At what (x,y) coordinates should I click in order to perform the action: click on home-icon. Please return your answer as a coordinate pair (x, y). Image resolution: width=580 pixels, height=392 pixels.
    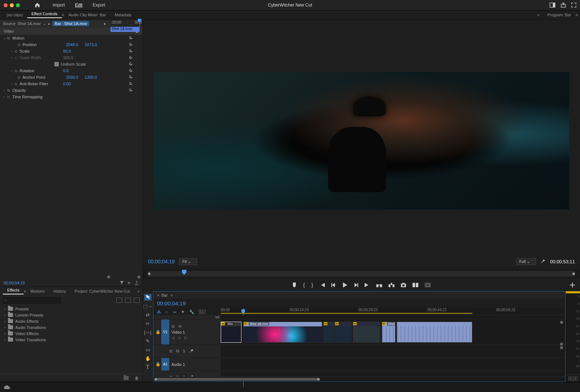
    Looking at the image, I should click on (37, 5).